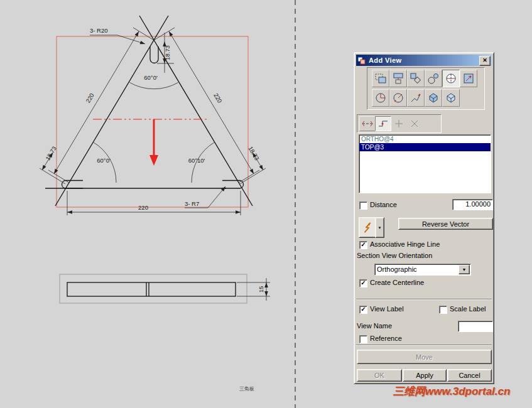 Image resolution: width=532 pixels, height=408 pixels. Describe the element at coordinates (451, 78) in the screenshot. I see `section-view-button` at that location.